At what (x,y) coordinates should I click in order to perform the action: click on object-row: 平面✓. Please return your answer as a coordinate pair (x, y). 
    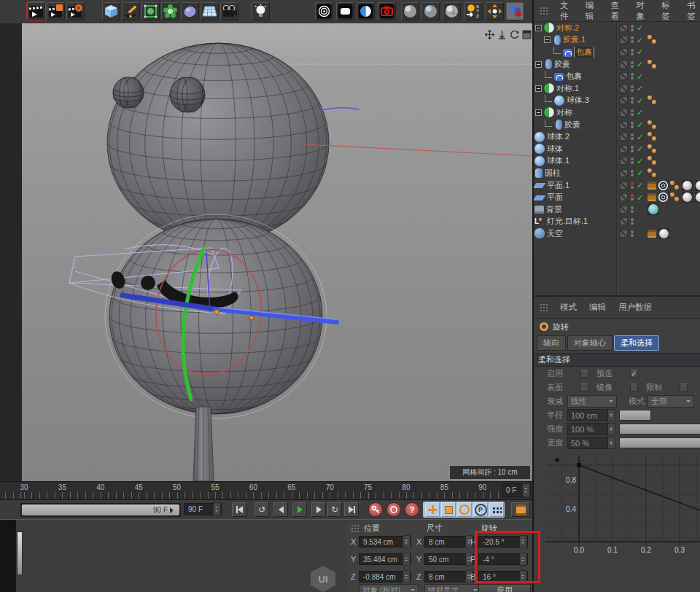
    Looking at the image, I should click on (617, 197).